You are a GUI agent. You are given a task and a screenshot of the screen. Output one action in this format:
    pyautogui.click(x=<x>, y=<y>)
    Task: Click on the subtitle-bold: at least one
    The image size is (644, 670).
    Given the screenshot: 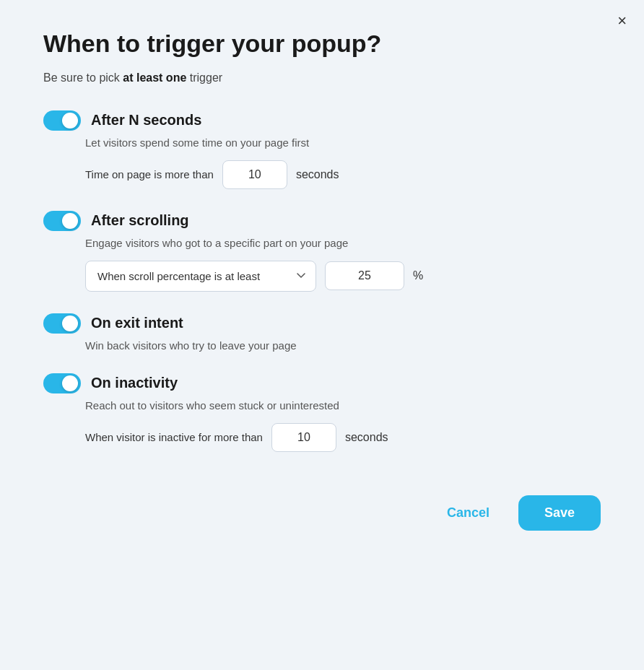 What is the action you would take?
    pyautogui.click(x=155, y=78)
    